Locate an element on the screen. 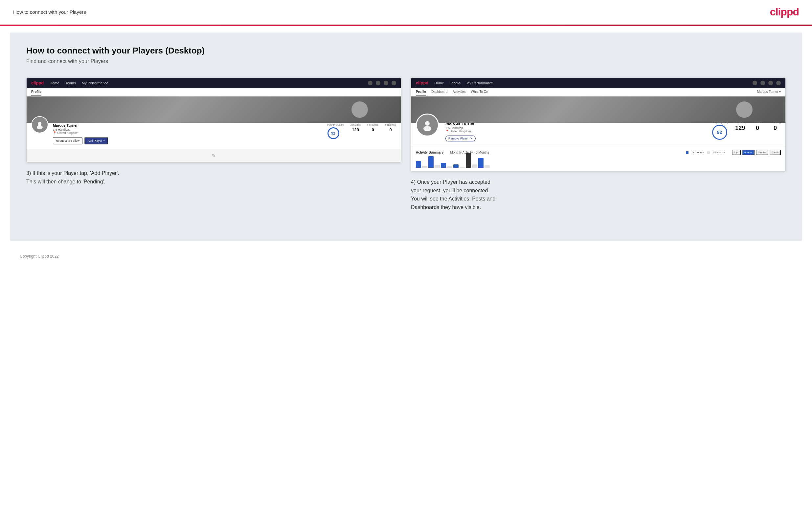  profile-handicap-left: 1-5 Handicap is located at coordinates (187, 129).